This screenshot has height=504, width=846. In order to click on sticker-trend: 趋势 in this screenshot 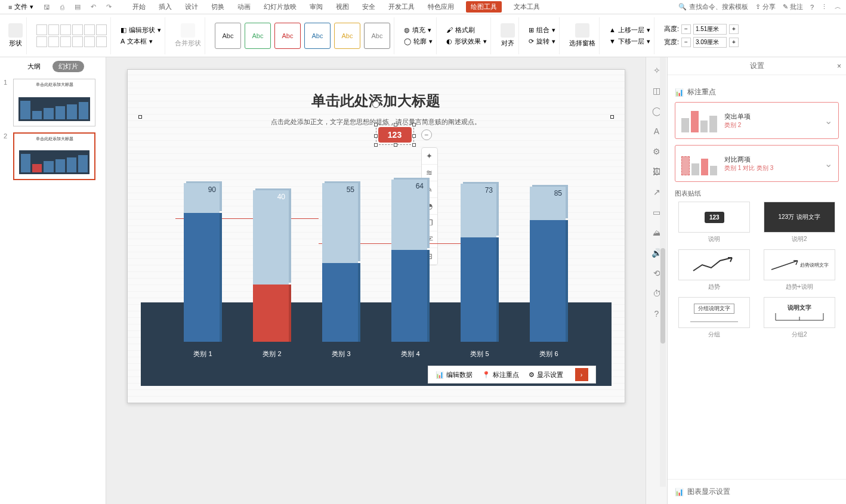, I will do `click(715, 270)`.